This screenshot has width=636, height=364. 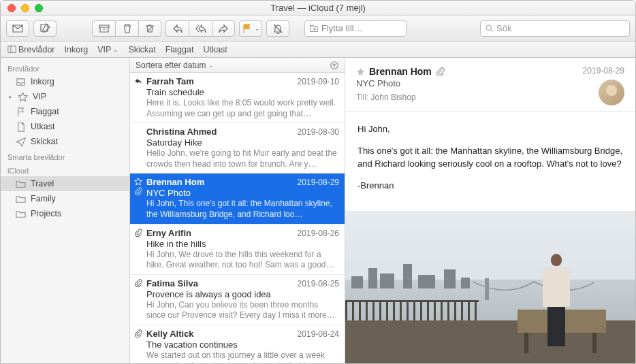 I want to click on row-subject: Train schedule, so click(x=242, y=93).